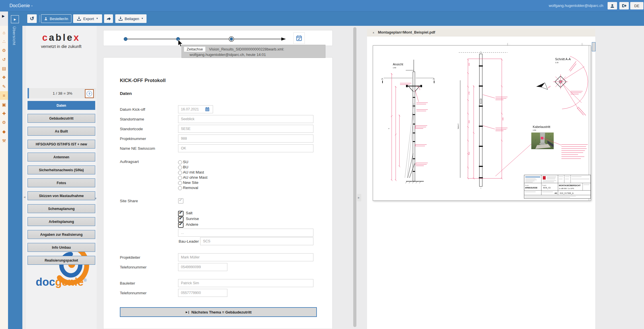 This screenshot has width=644, height=329. Describe the element at coordinates (181, 219) in the screenshot. I see `sunrise-checkbox` at that location.